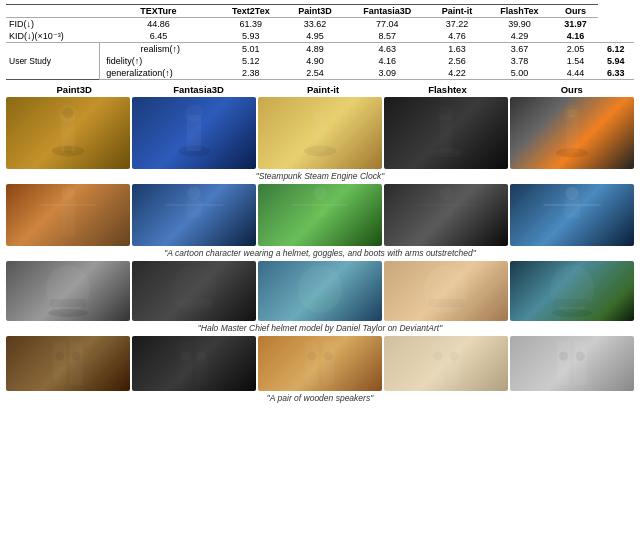 The image size is (640, 550). I want to click on col-method, so click(53, 12).